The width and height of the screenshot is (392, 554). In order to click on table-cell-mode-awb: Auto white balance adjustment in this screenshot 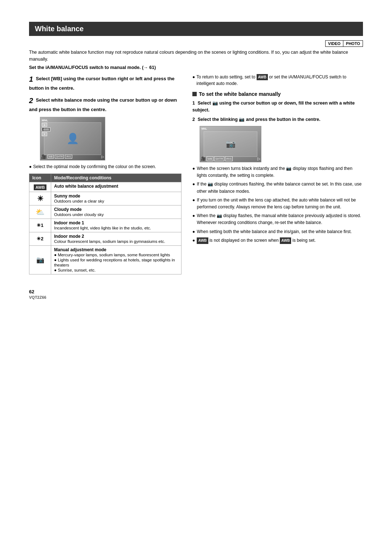, I will do `click(116, 187)`.